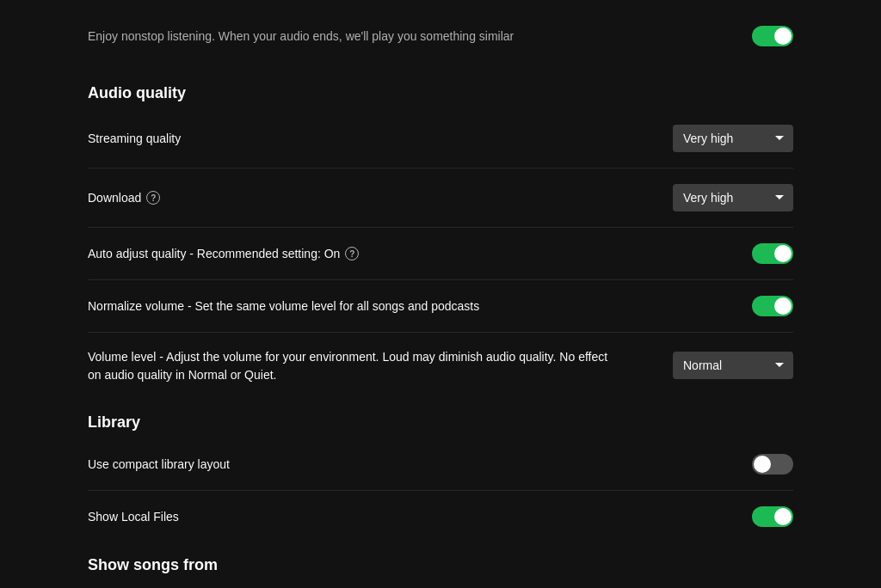 The height and width of the screenshot is (588, 881). What do you see at coordinates (733, 198) in the screenshot?
I see `download-select: Low Normal High Very high Automatic` at bounding box center [733, 198].